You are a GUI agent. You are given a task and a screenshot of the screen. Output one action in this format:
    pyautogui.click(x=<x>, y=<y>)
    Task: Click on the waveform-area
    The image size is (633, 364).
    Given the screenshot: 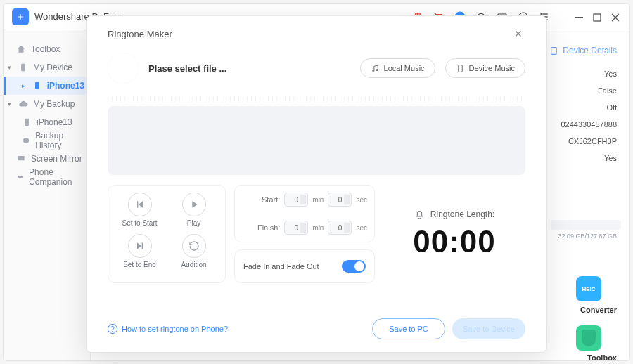 What is the action you would take?
    pyautogui.click(x=316, y=141)
    